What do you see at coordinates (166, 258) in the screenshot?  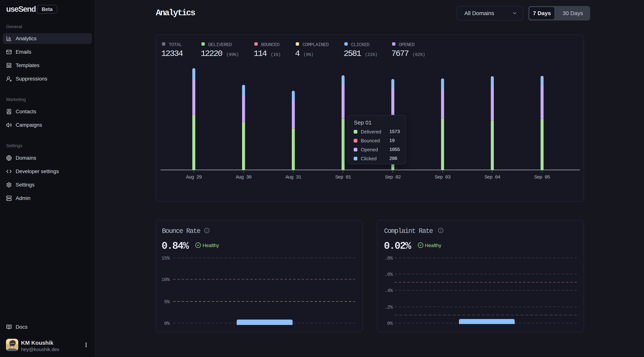 I see `svg-text: 15%` at bounding box center [166, 258].